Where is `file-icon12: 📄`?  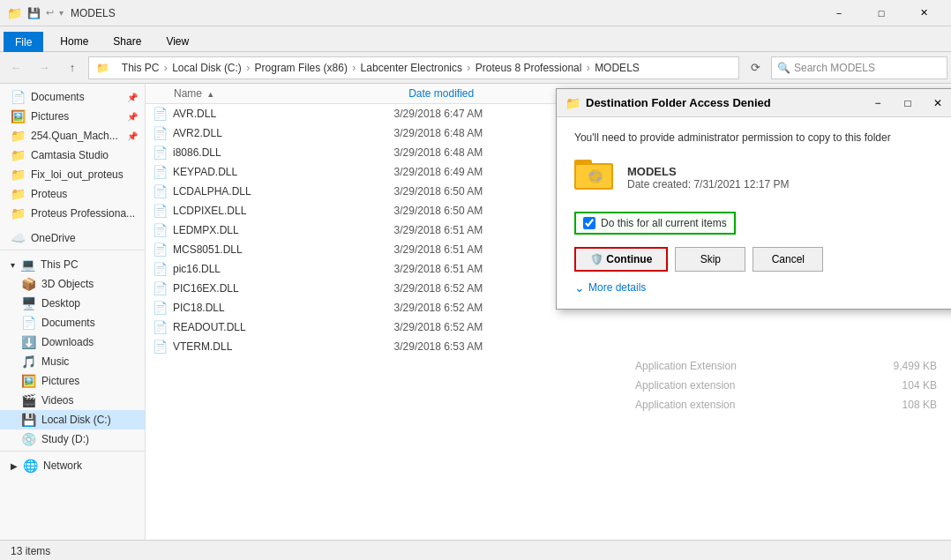
file-icon12: 📄 is located at coordinates (161, 327).